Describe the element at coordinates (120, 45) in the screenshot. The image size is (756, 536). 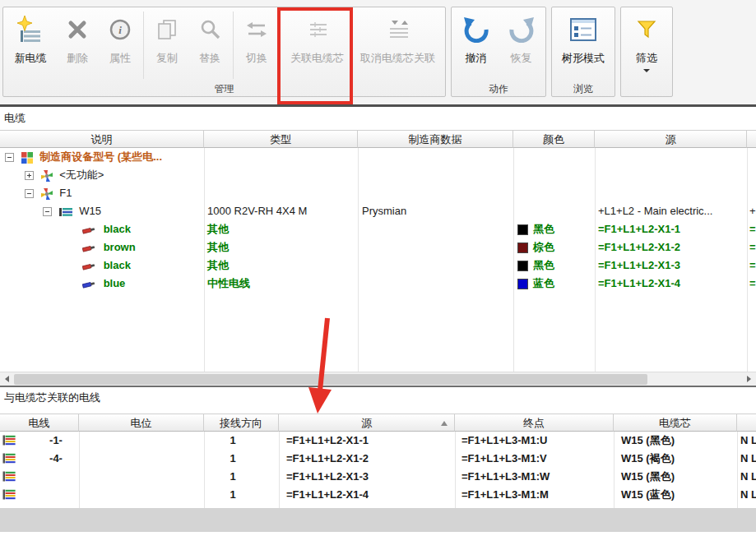
I see `properties-button: i 属性` at that location.